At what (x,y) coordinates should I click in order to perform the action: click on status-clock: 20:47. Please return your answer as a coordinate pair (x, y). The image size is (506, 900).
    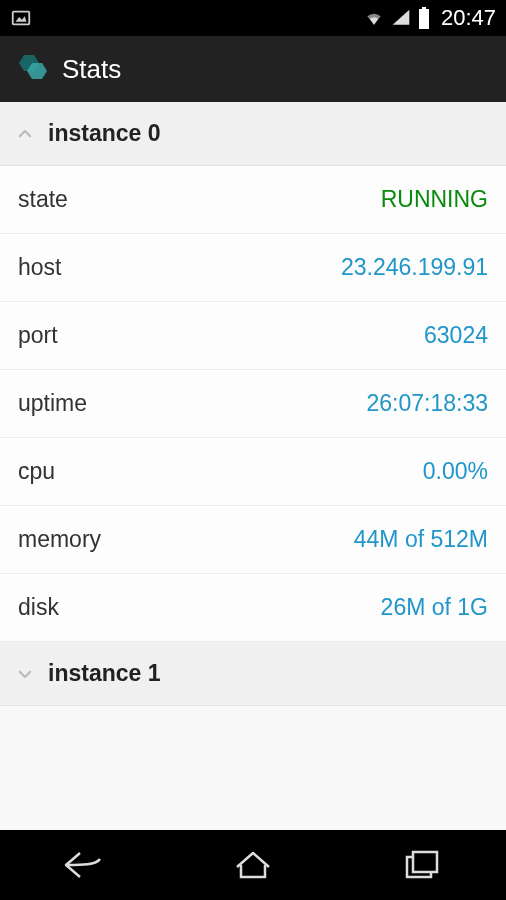
    Looking at the image, I should click on (468, 18).